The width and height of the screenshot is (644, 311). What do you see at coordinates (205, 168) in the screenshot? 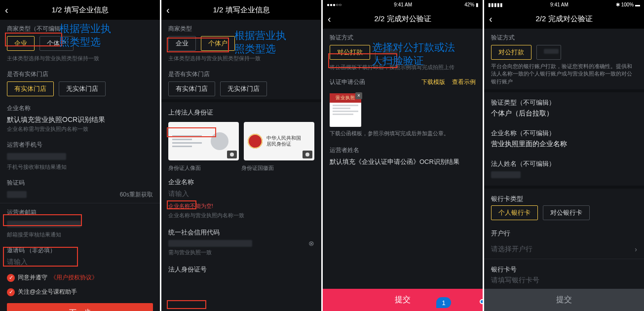
I see `id-front-caption: 身份证人像面` at bounding box center [205, 168].